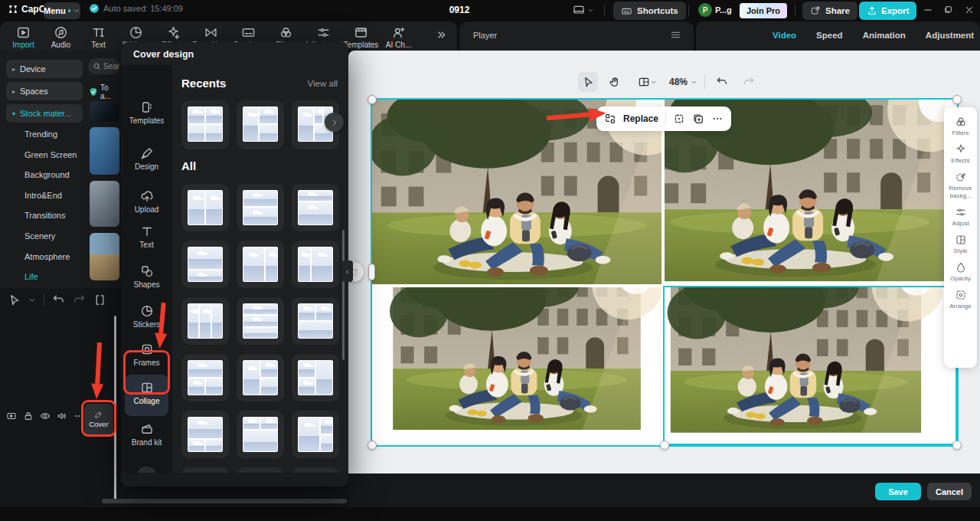 The image size is (980, 521). Describe the element at coordinates (683, 82) in the screenshot. I see `zoom-level-dropdown: 48%` at that location.